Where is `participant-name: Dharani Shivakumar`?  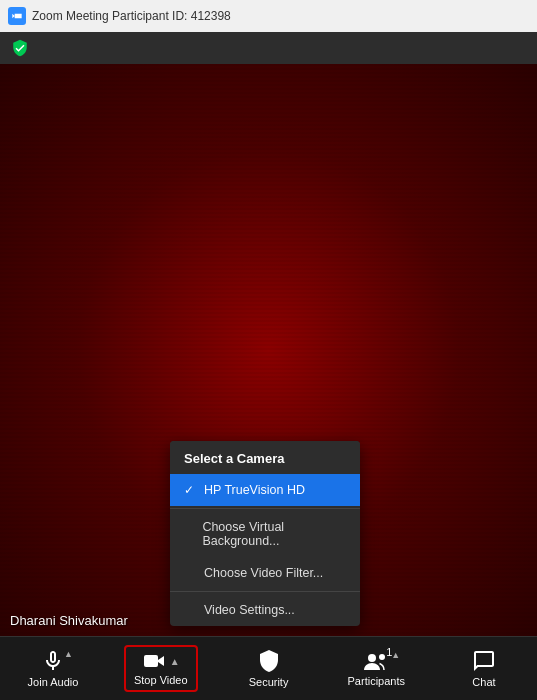
participant-name: Dharani Shivakumar is located at coordinates (69, 620).